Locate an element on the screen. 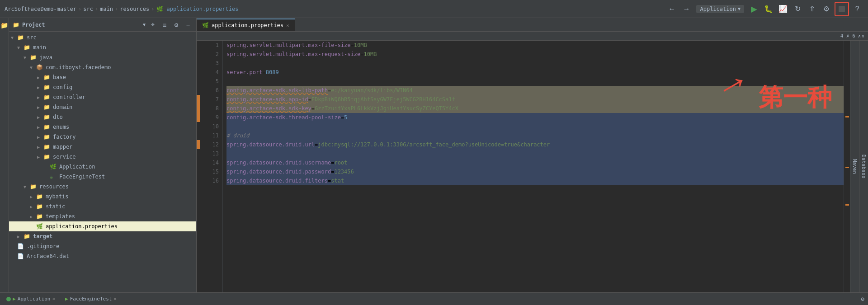 The width and height of the screenshot is (868, 305). run-configuration: Application ▼ is located at coordinates (720, 9).